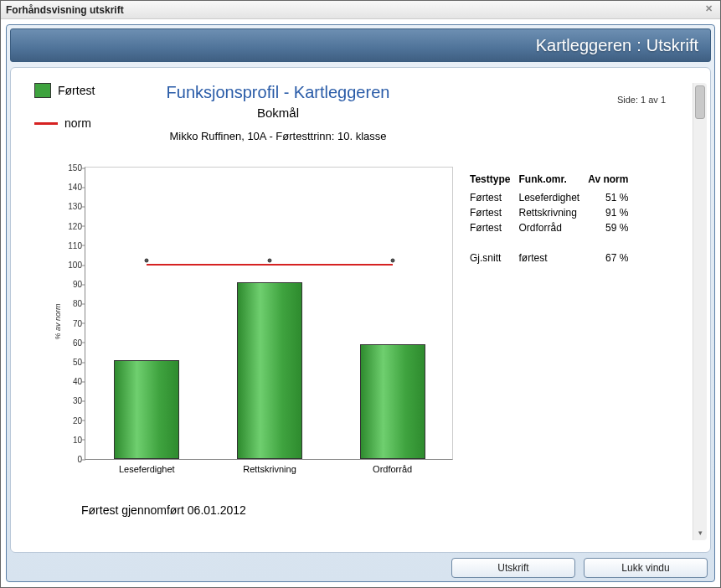 Image resolution: width=721 pixels, height=588 pixels. Describe the element at coordinates (72, 323) in the screenshot. I see `y-tick: 70` at that location.